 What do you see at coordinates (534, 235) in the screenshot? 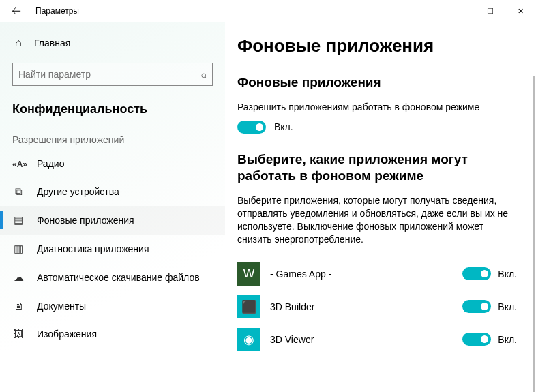
I see `scrollbar-rail` at bounding box center [534, 235].